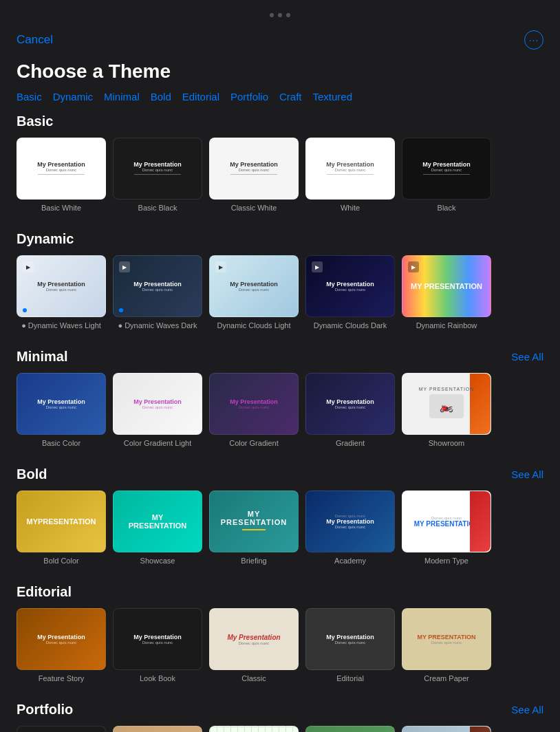 This screenshot has width=560, height=732. What do you see at coordinates (253, 561) in the screenshot?
I see `theme-label-briefing: Briefing` at bounding box center [253, 561].